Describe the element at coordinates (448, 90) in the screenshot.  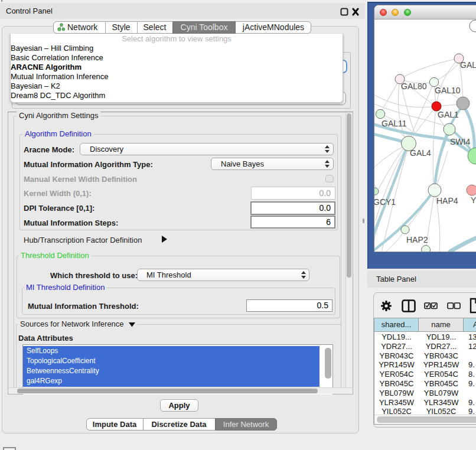
I see `svg-text: GAL10` at that location.